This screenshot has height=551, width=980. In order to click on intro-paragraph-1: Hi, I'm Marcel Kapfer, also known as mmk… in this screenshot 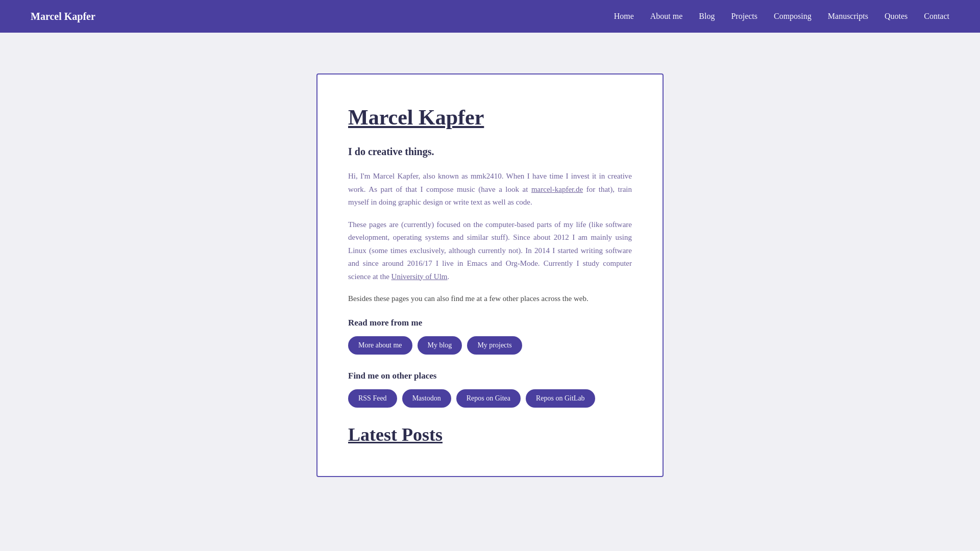, I will do `click(490, 190)`.